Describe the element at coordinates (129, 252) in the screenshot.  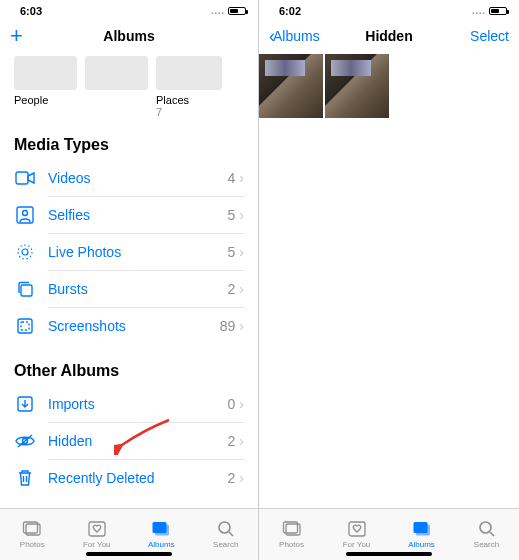
I see `row-live-photos: Live Photos 5 ›` at that location.